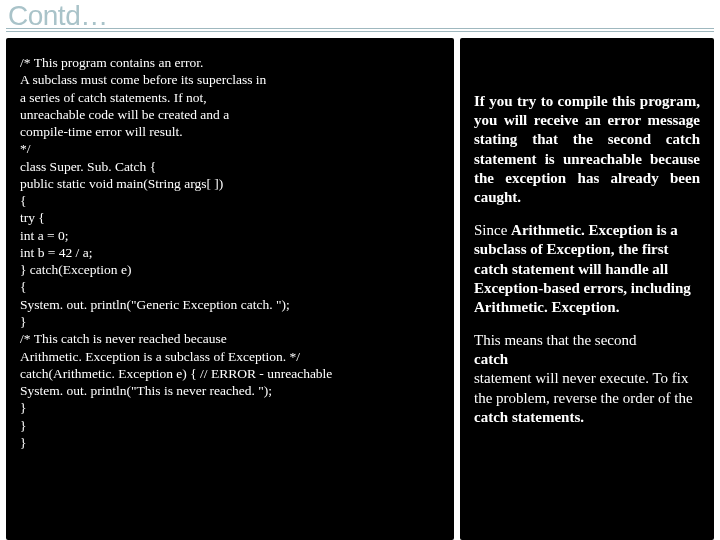  What do you see at coordinates (491, 359) in the screenshot?
I see `text-run: catch` at bounding box center [491, 359].